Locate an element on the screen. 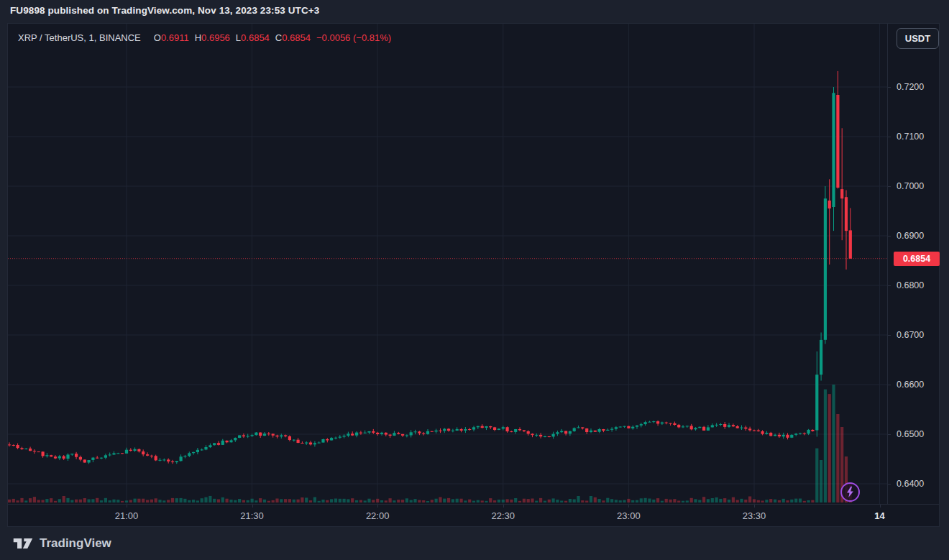 The width and height of the screenshot is (949, 560). time-tick-label: 22:00 is located at coordinates (378, 516).